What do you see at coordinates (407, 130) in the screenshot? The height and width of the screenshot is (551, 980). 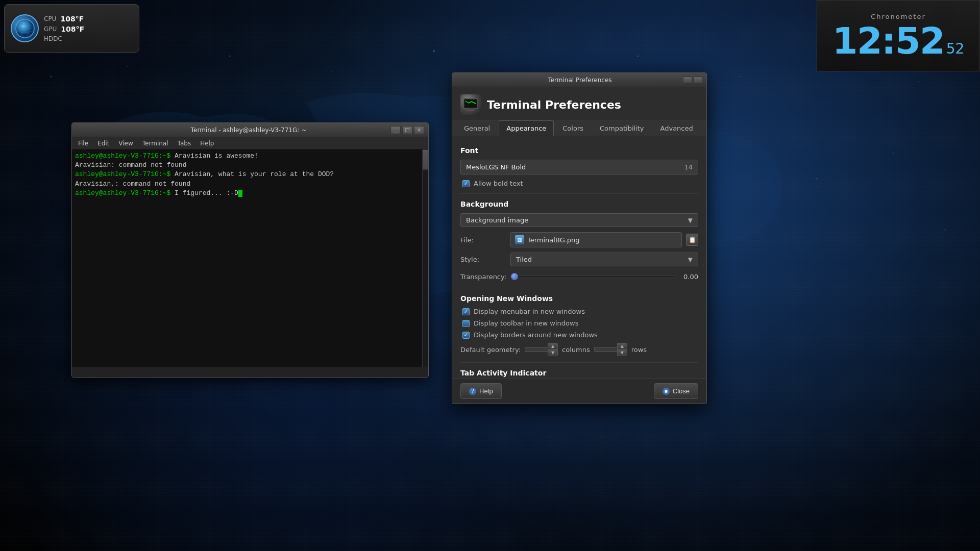 I see `terminal-maximize-btn: □` at bounding box center [407, 130].